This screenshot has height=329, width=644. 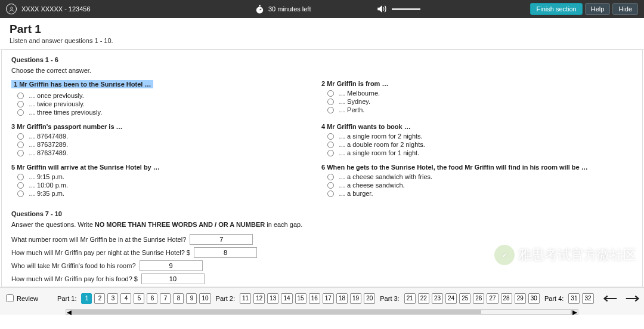 What do you see at coordinates (20, 136) in the screenshot?
I see `q3-opt-a-radio` at bounding box center [20, 136].